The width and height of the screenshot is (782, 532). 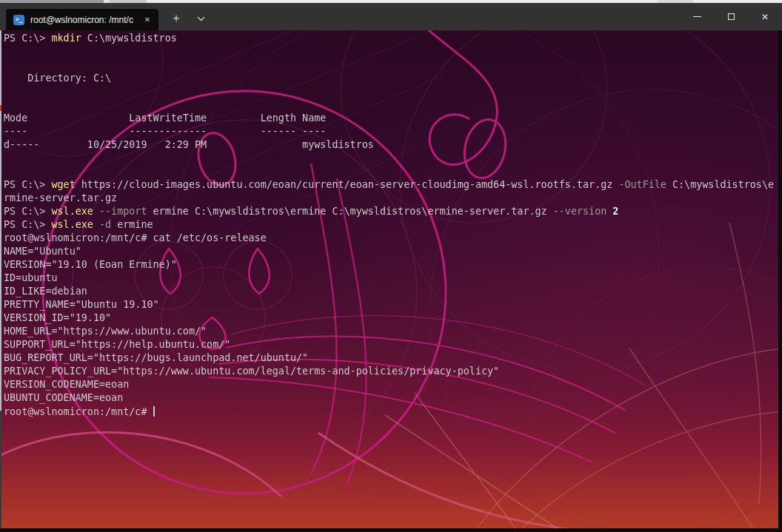 I want to click on terminal-line: SUPPORT_URL="https://help.ubuntu.com/", so click(x=392, y=345).